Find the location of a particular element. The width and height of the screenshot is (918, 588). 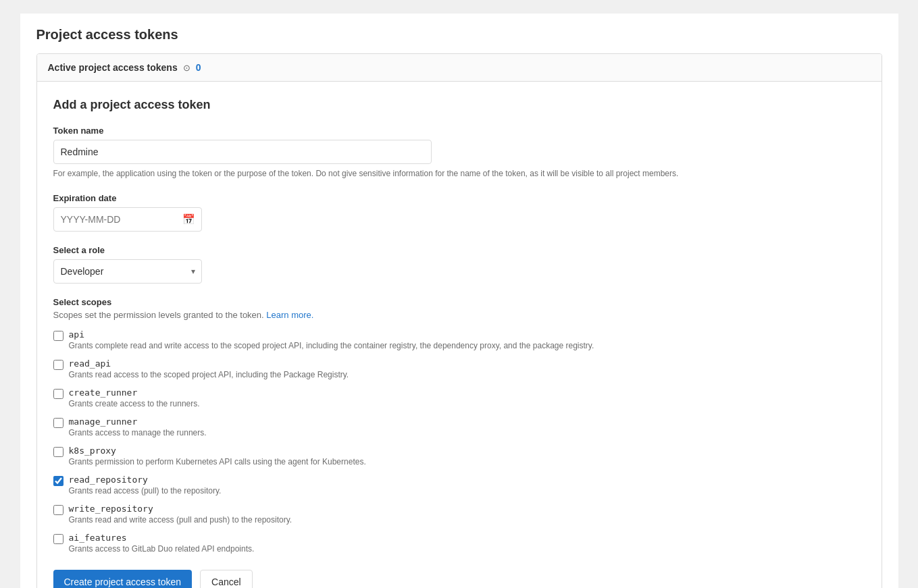

scope-create-runner: create_runner Grants create access to th… is located at coordinates (459, 398).